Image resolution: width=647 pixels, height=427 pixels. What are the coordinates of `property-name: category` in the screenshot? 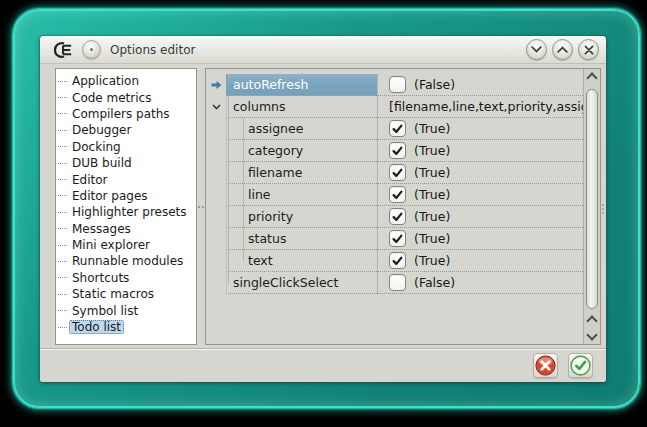 It's located at (302, 151).